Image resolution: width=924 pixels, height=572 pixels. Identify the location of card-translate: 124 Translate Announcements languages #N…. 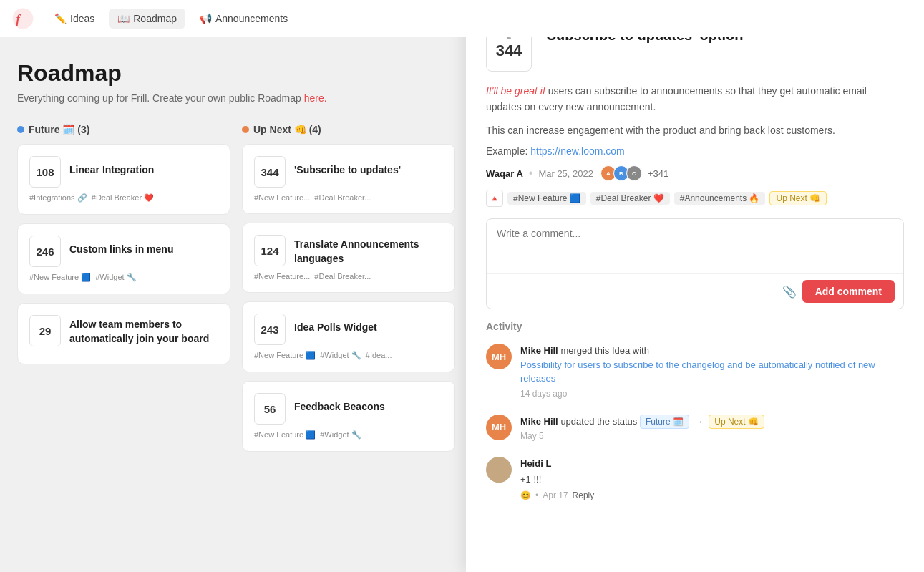
(349, 258).